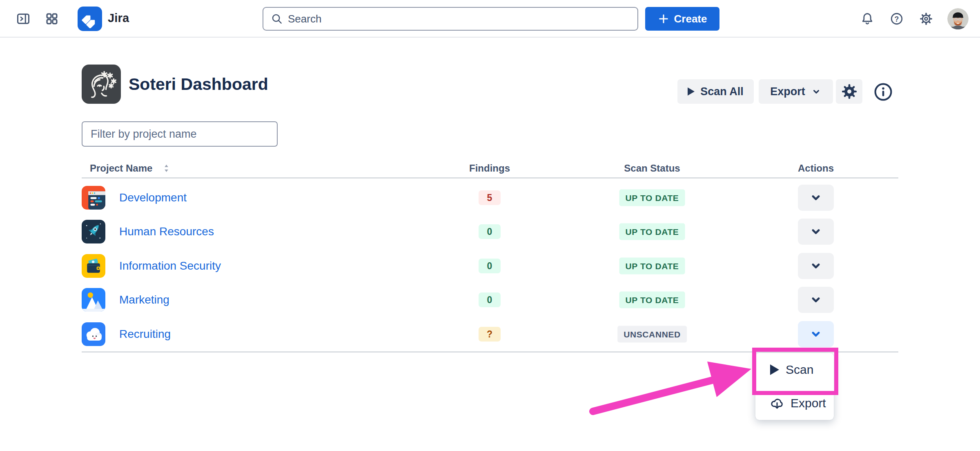 The image size is (980, 451). I want to click on row-actions-button-open, so click(816, 334).